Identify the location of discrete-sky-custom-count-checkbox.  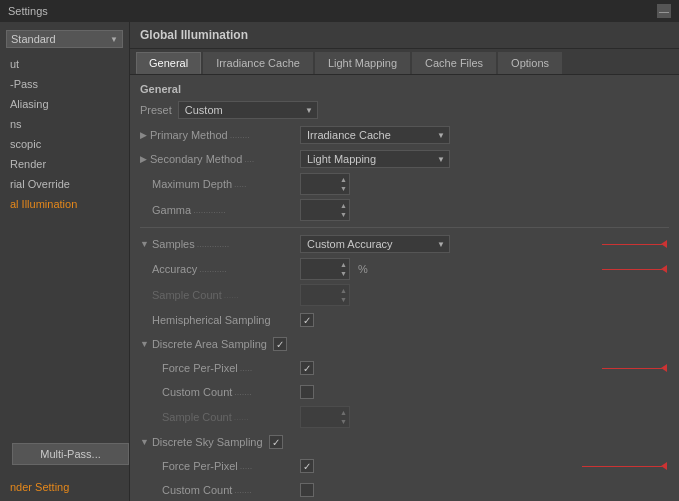
(307, 490).